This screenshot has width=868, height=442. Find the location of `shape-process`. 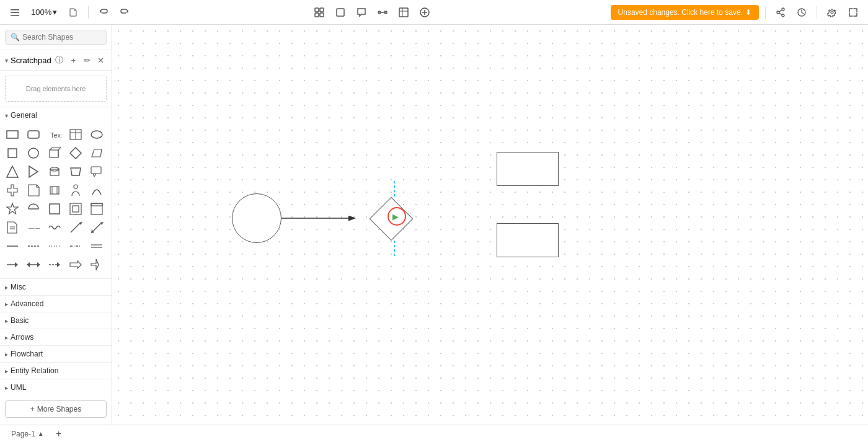

shape-process is located at coordinates (55, 190).